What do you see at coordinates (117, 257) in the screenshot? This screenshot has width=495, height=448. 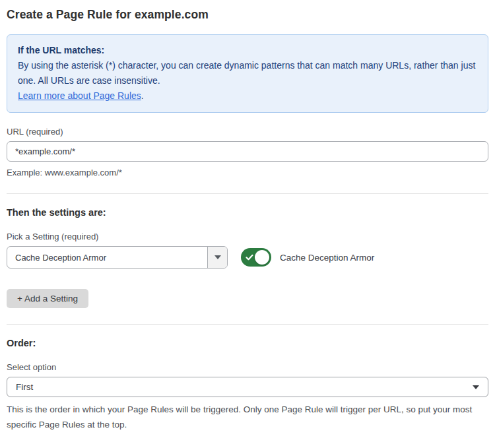 I see `setting-select: Cache Deception Armor` at bounding box center [117, 257].